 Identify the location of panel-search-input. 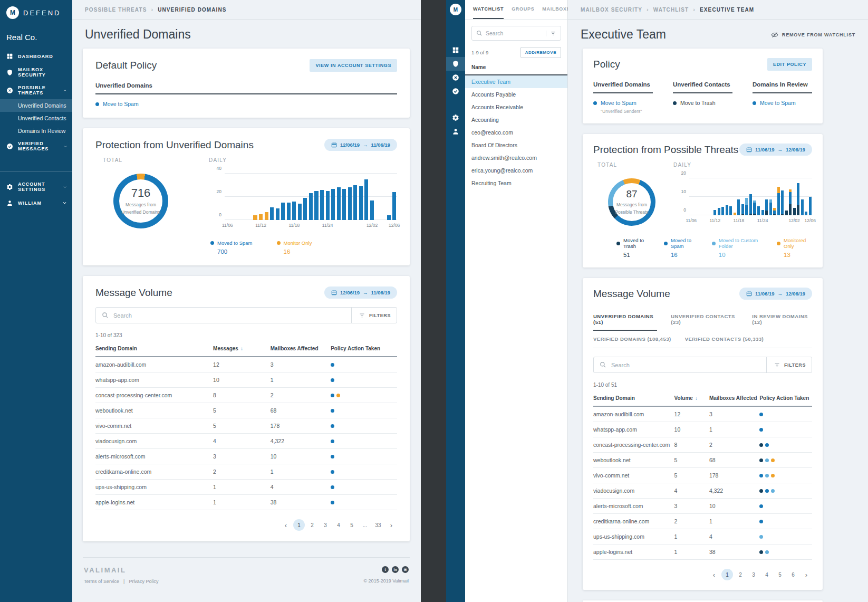
(514, 33).